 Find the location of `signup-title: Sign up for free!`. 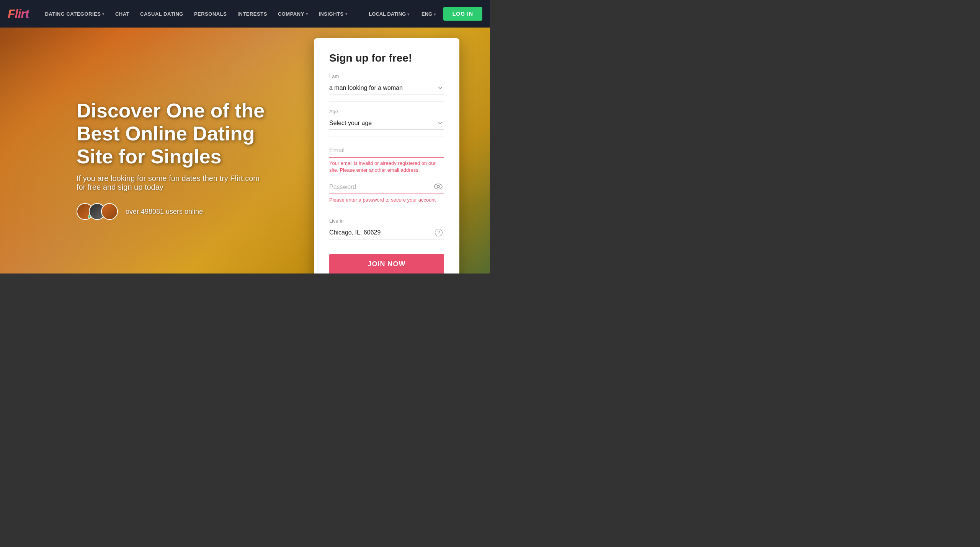

signup-title: Sign up for free! is located at coordinates (387, 58).